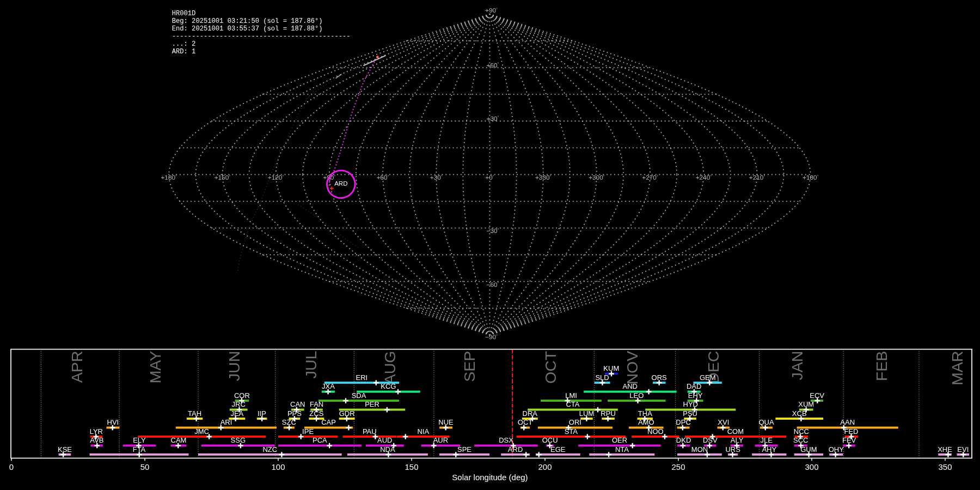  Describe the element at coordinates (446, 422) in the screenshot. I see `svg-text: NUE` at that location.